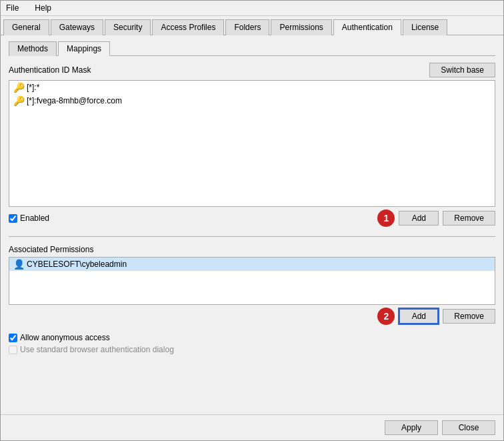  What do you see at coordinates (463, 70) in the screenshot?
I see `switch-base-button: Switch base` at bounding box center [463, 70].